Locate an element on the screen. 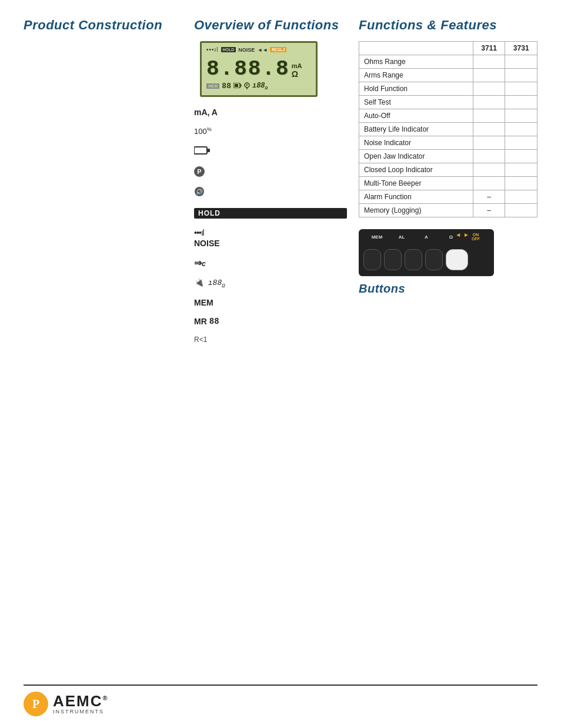  table-row: Self Test is located at coordinates (448, 102).